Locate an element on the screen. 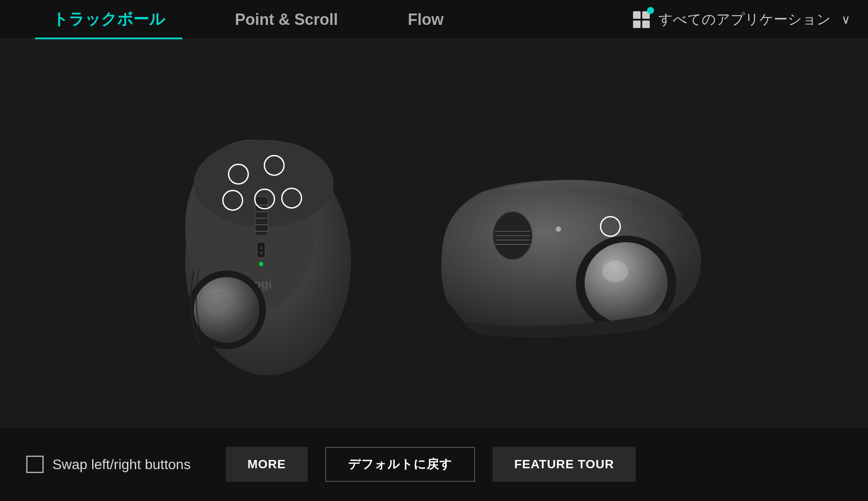 The height and width of the screenshot is (501, 868). svg-text: 2 is located at coordinates (261, 253).